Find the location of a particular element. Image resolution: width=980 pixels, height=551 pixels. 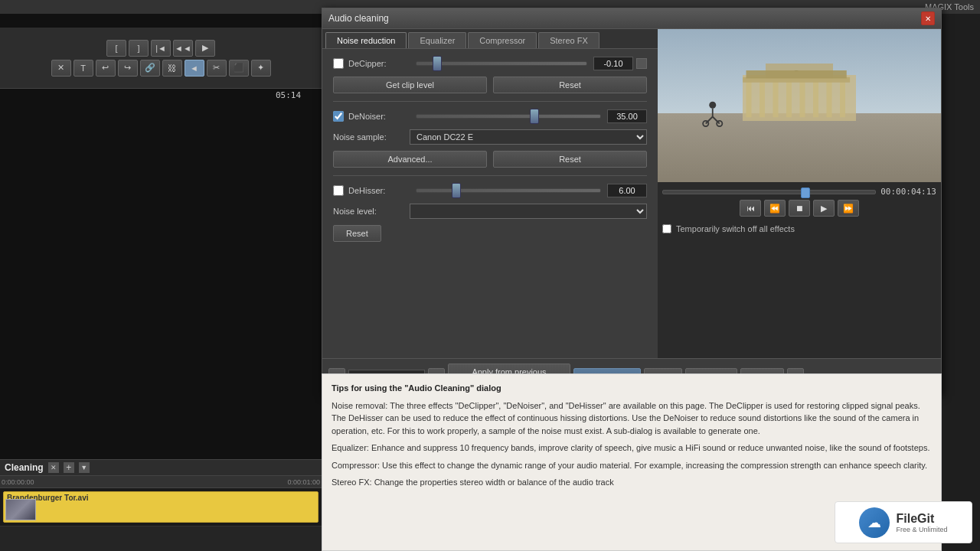

switch-off-effects-checkbox is located at coordinates (667, 229).